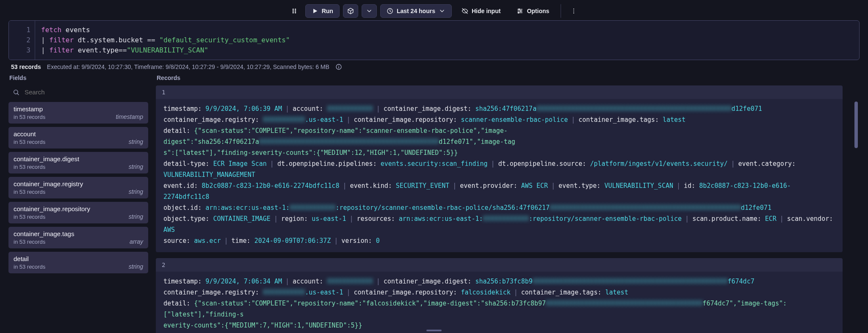 The height and width of the screenshot is (333, 868). What do you see at coordinates (504, 281) in the screenshot?
I see `record-value: sha256:b73fc8b9` at bounding box center [504, 281].